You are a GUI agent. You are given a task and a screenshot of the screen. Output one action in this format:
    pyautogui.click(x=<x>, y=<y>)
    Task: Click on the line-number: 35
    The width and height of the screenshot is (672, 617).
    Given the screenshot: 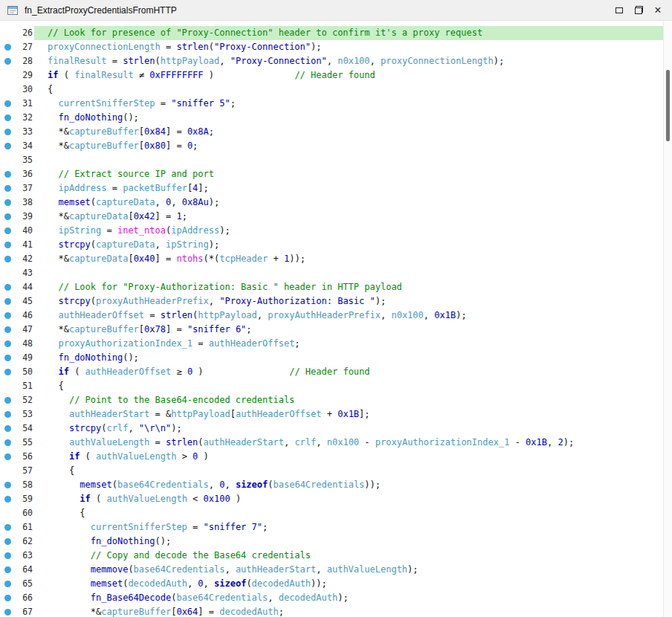 What is the action you would take?
    pyautogui.click(x=22, y=161)
    